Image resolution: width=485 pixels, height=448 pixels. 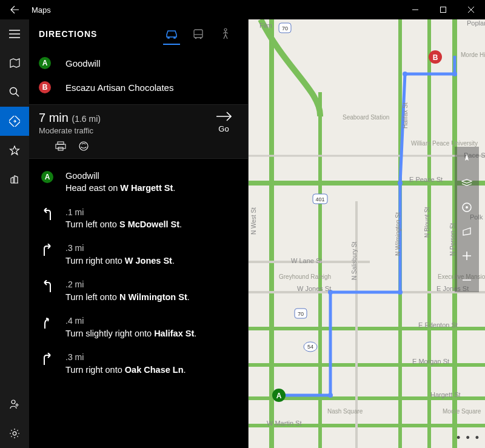 I want to click on favorites-button, so click(x=15, y=150).